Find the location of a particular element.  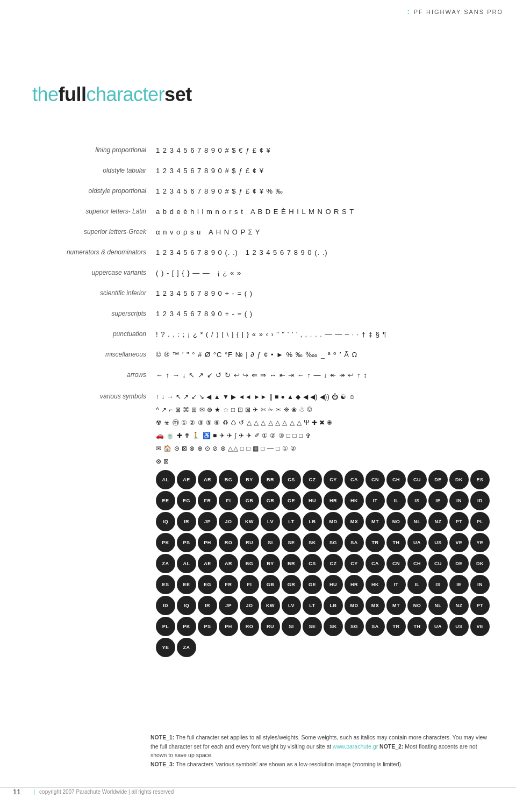

flag-circle-pt: PT is located at coordinates (459, 522).